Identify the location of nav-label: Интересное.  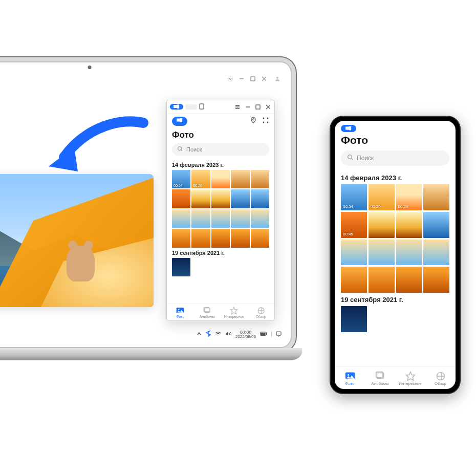
(234, 316).